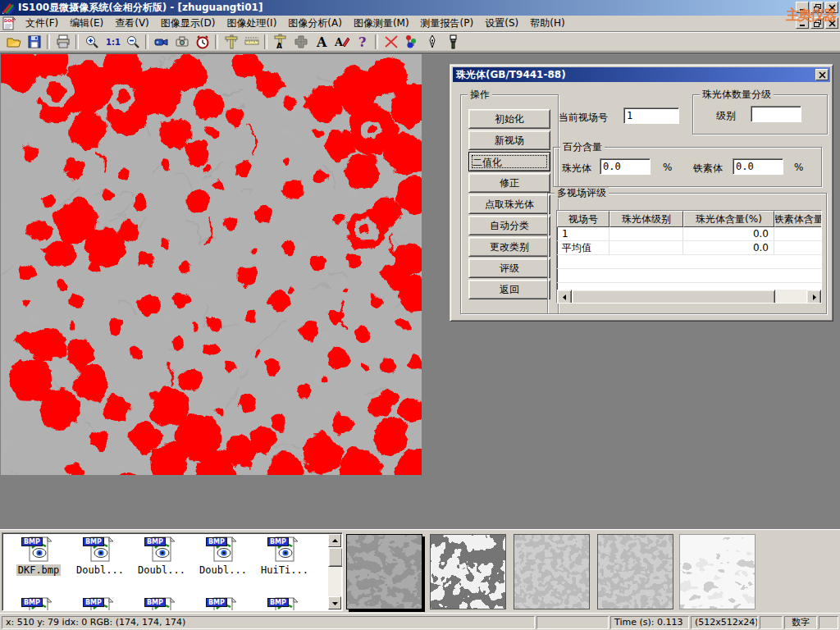 This screenshot has width=840, height=630. Describe the element at coordinates (689, 296) in the screenshot. I see `table-horizontal-scrollbar` at that location.